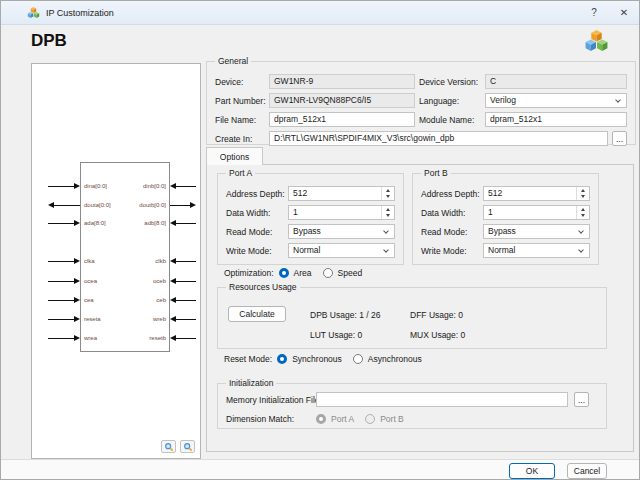 The height and width of the screenshot is (480, 640). What do you see at coordinates (240, 120) in the screenshot?
I see `file-name-label: File Name:` at bounding box center [240, 120].